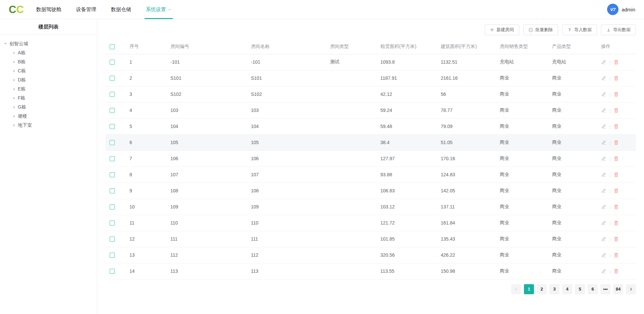  What do you see at coordinates (580, 30) in the screenshot?
I see `button-导入数据: 导入数据` at bounding box center [580, 30].